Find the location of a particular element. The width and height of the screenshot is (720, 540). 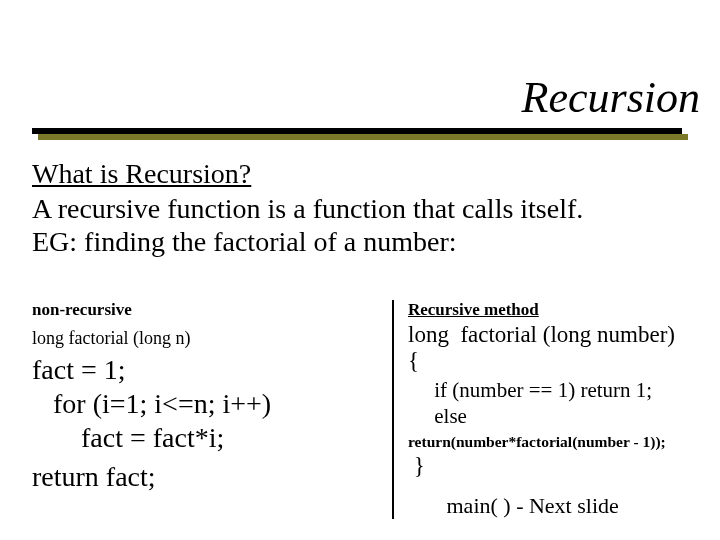

nonrecursive-return: return fact; is located at coordinates (207, 477).